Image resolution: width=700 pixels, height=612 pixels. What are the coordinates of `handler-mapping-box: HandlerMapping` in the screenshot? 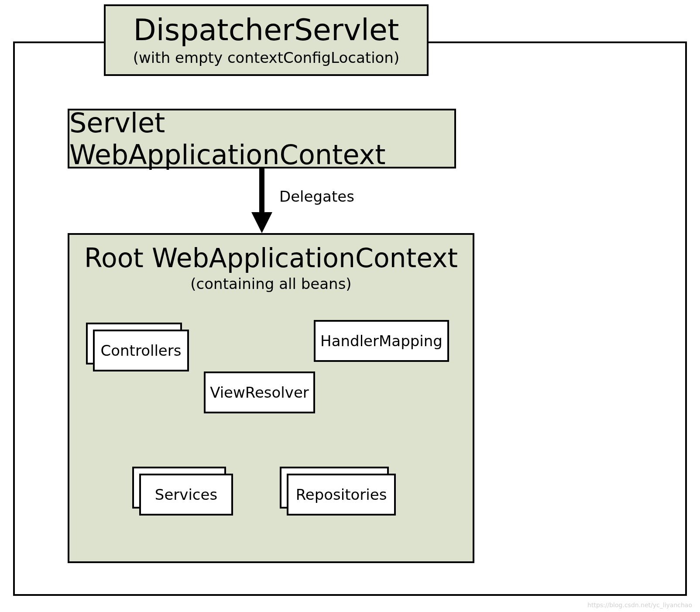 It's located at (381, 341).